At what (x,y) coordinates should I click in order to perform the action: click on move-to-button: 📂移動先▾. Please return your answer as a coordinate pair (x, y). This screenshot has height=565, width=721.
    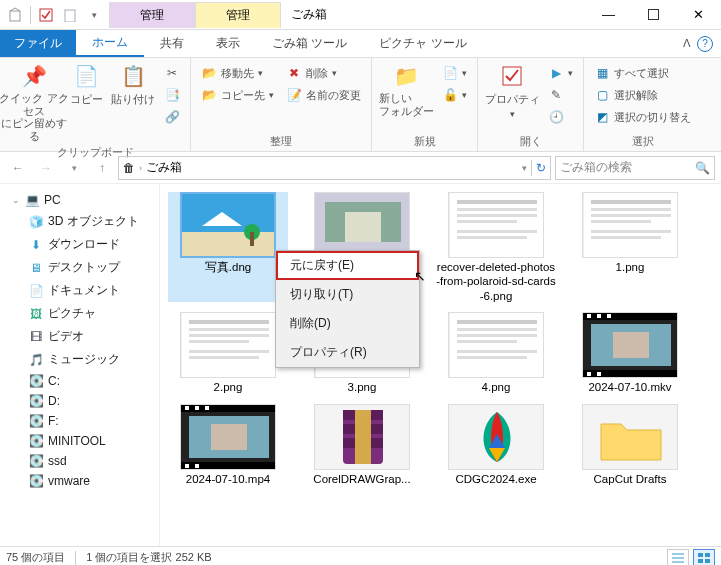
    Looking at the image, I should click on (238, 73).